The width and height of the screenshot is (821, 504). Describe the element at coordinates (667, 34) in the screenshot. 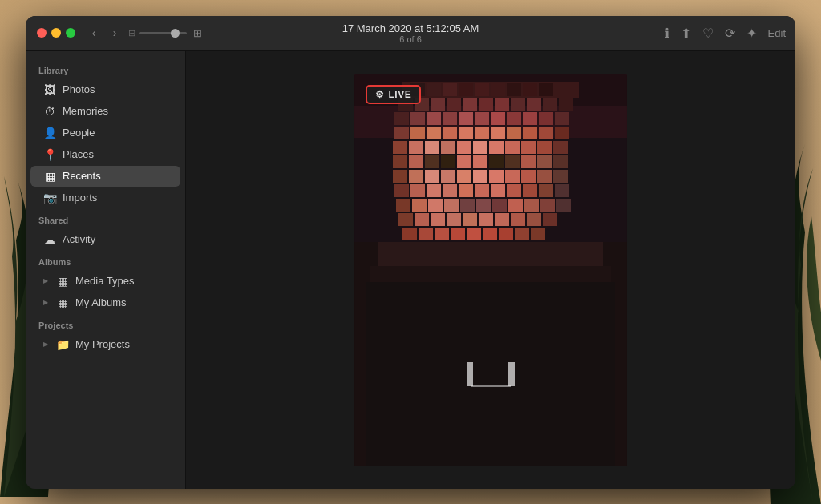

I see `info-icon: ℹ` at that location.